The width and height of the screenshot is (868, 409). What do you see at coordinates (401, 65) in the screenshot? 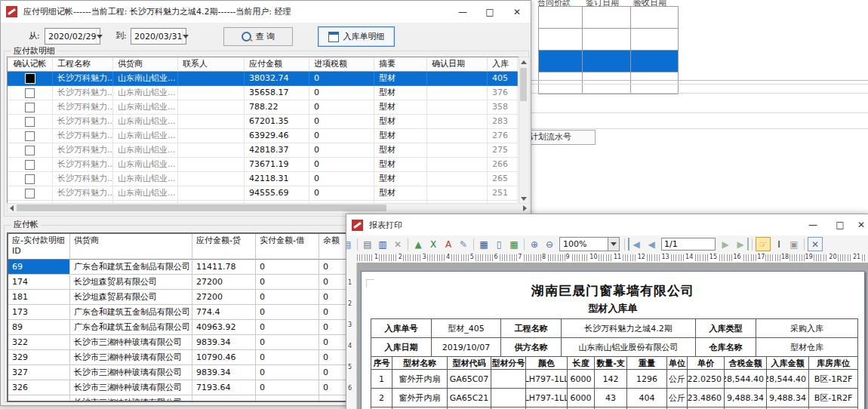
I see `column-header: 摘要` at bounding box center [401, 65].